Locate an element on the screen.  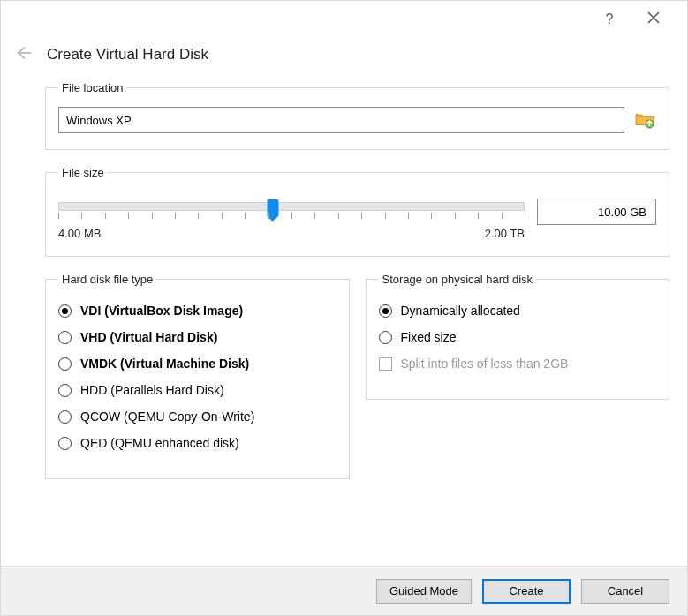
disk-type-option-0: VDI (VirtualBox Disk Image) is located at coordinates (198, 311).